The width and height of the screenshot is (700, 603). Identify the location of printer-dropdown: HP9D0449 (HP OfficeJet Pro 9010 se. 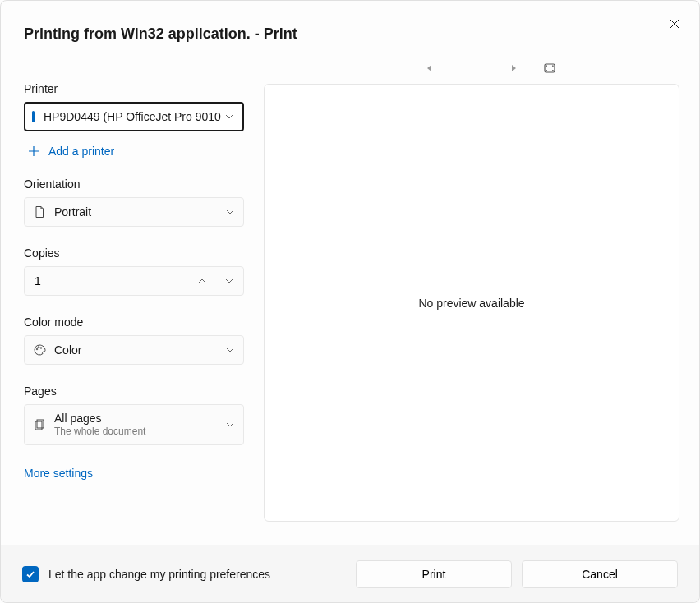
(134, 117).